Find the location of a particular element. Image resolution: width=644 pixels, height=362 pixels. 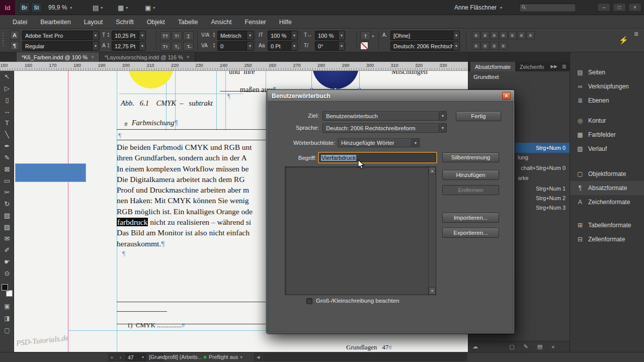

apply-color-button: ◨ is located at coordinates (7, 318).